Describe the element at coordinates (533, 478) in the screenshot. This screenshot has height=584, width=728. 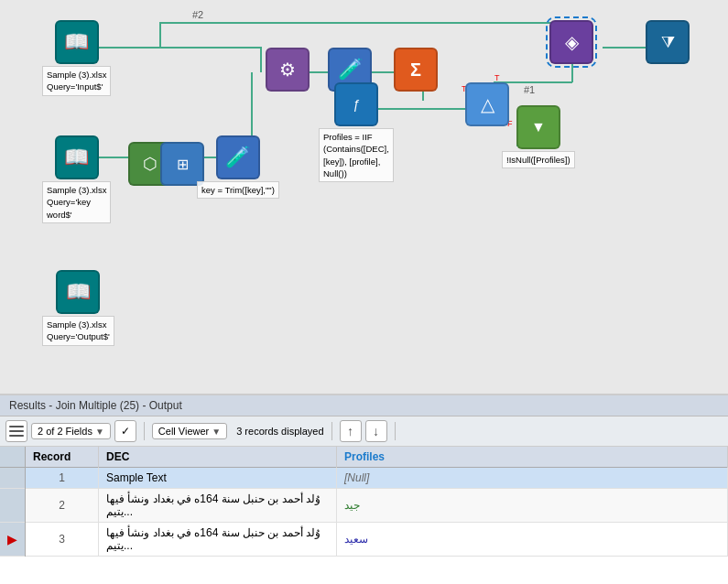
I see `cell-profiles: [Null]` at that location.